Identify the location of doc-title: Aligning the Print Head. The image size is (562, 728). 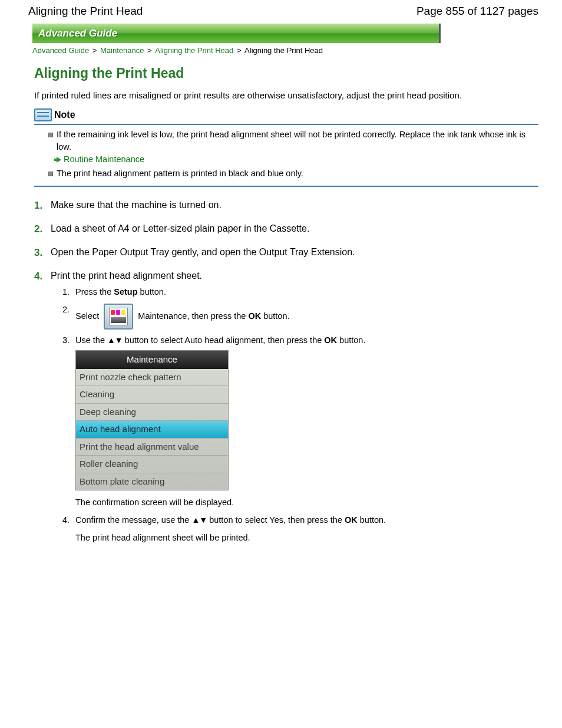
(85, 11).